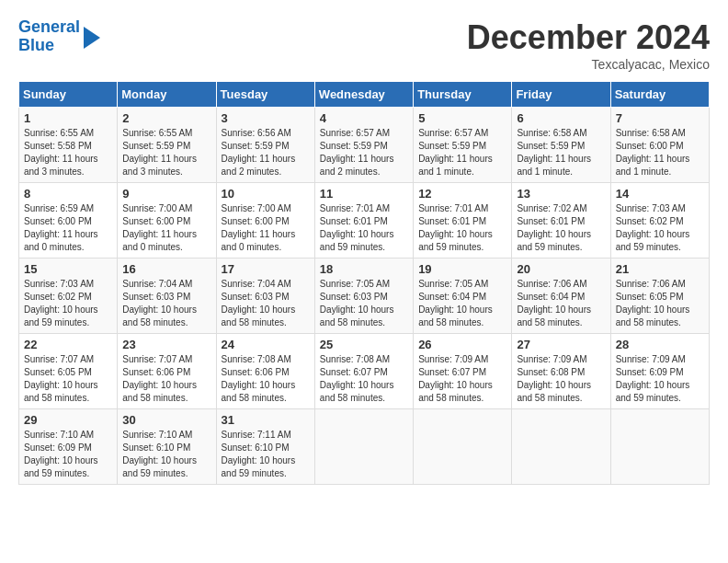 The width and height of the screenshot is (728, 563). What do you see at coordinates (266, 118) in the screenshot?
I see `day-number: 3` at bounding box center [266, 118].